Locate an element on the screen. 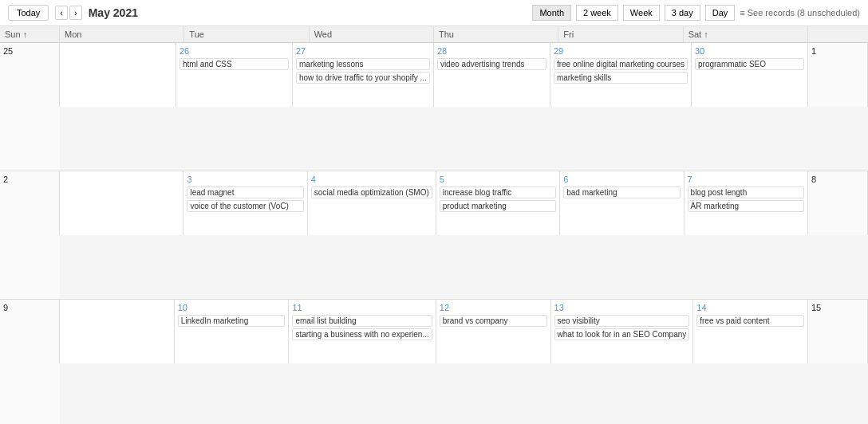  view-day-button: Day is located at coordinates (720, 13).